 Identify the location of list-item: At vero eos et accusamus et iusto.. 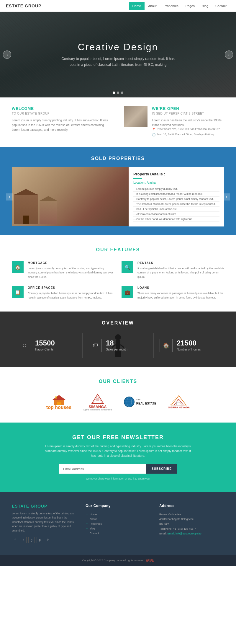
(176, 214).